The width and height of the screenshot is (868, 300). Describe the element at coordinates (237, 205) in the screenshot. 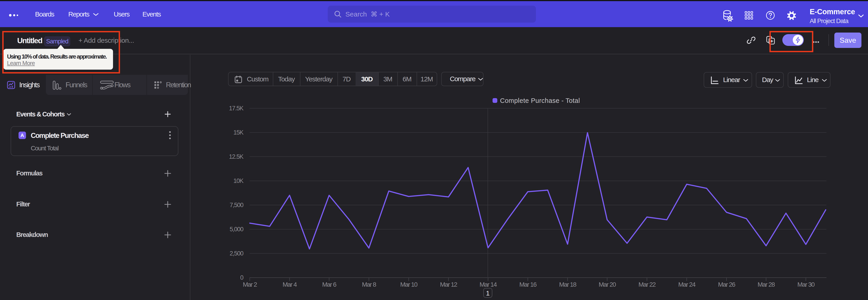

I see `svg-text: 7,500` at that location.